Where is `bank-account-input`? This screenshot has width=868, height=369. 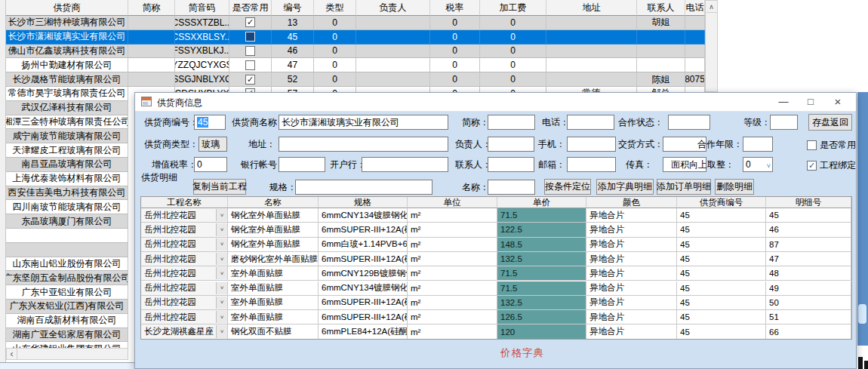
bank-account-input is located at coordinates (302, 165).